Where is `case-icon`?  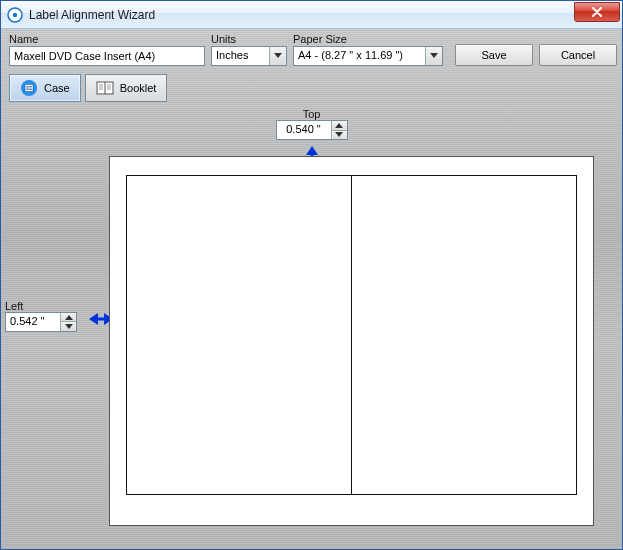
case-icon is located at coordinates (29, 88).